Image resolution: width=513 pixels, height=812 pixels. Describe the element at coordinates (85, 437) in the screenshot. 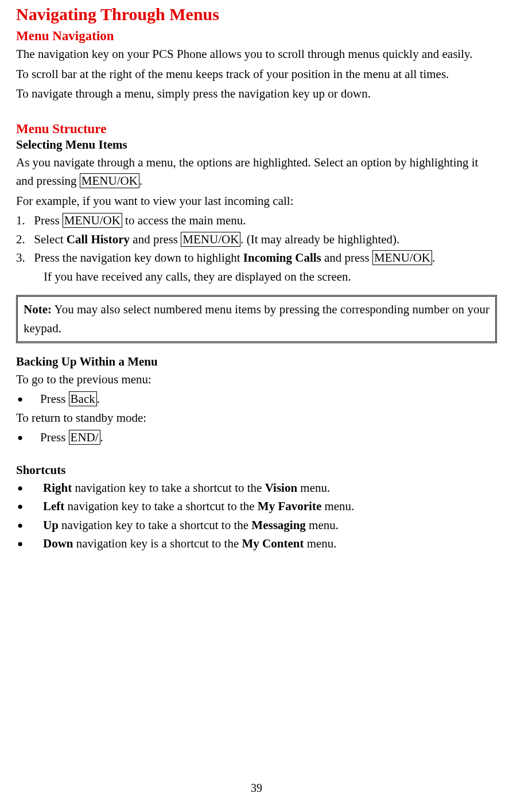

I see `key-end: END/` at that location.